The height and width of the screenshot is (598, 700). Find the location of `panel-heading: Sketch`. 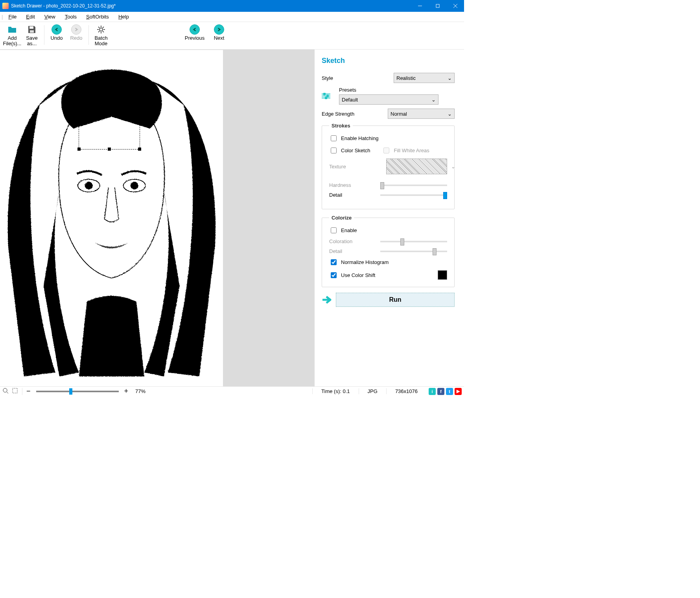

panel-heading: Sketch is located at coordinates (388, 61).